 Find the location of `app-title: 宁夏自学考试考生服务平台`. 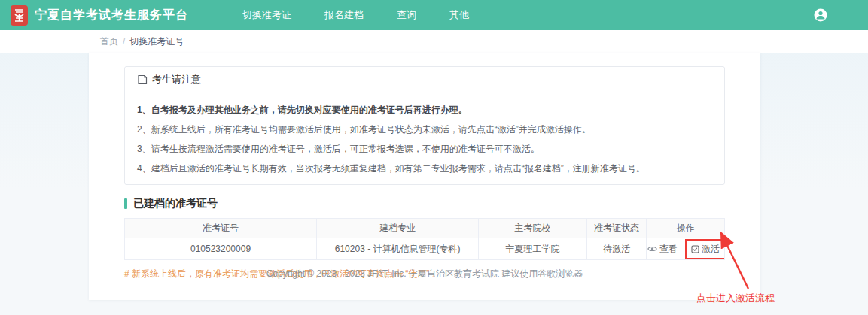

app-title: 宁夏自学考试考生服务平台 is located at coordinates (111, 15).